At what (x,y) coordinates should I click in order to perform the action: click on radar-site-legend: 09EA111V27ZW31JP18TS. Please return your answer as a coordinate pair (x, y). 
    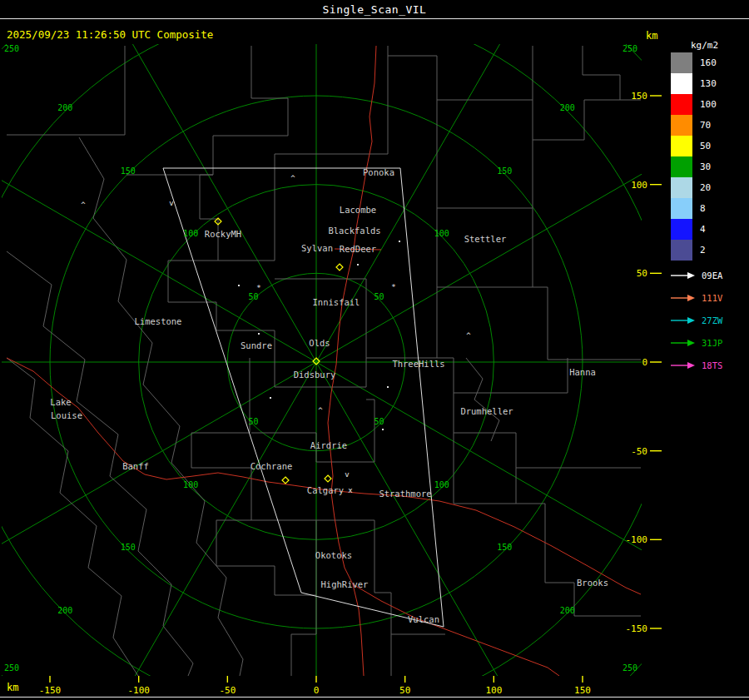
    Looking at the image, I should click on (697, 320).